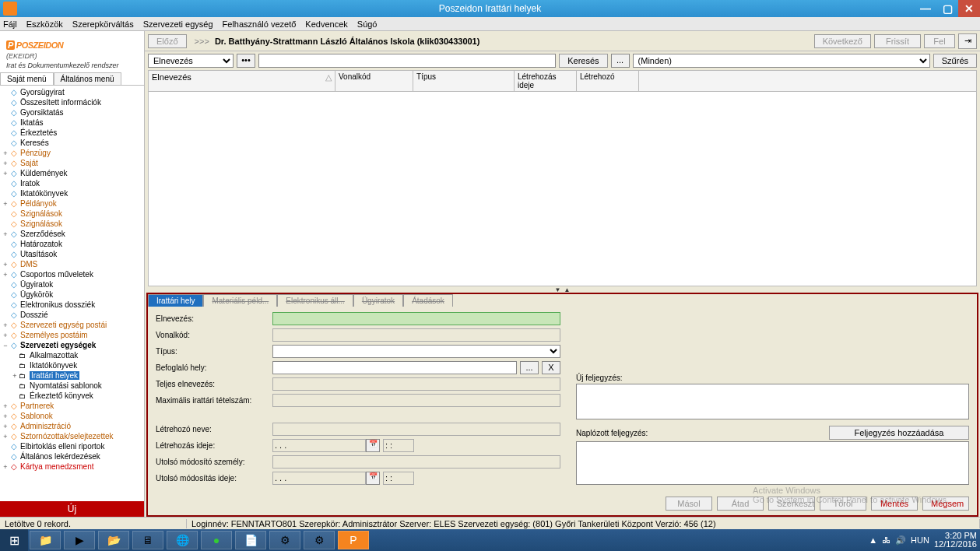  I want to click on input-teljes, so click(416, 384).